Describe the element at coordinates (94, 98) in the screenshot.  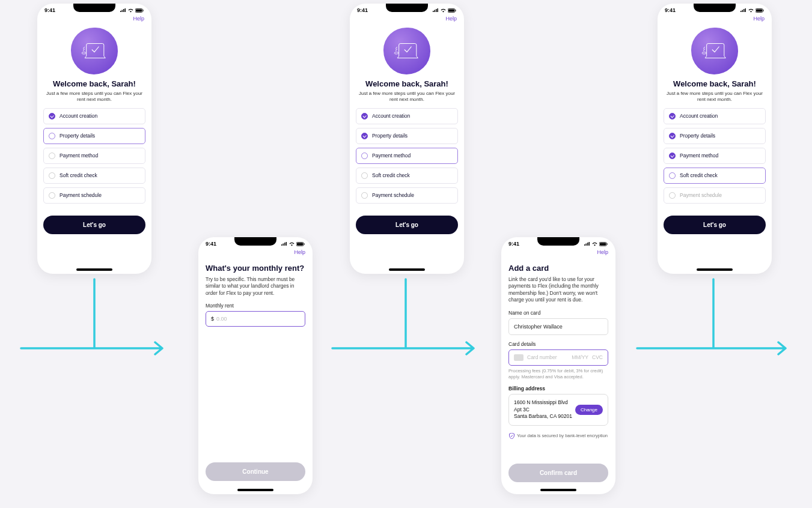
I see `welcome-subtitle: Just a few more steps until you can Flex…` at that location.